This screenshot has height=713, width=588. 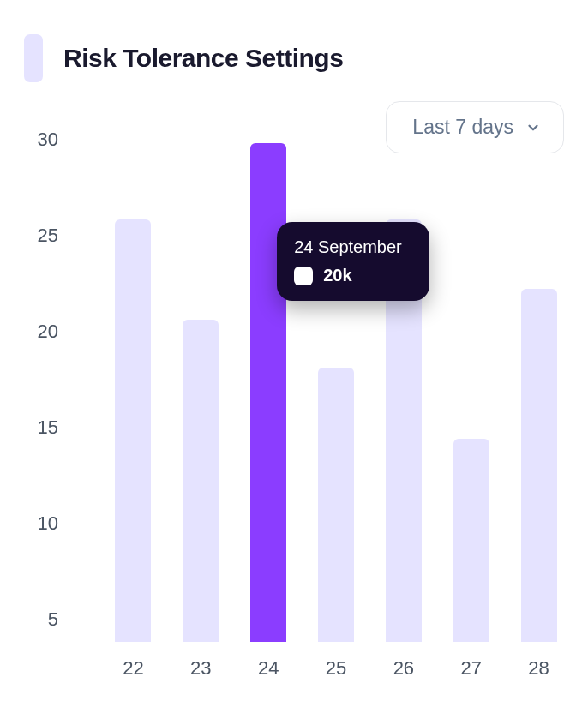 I want to click on x-tick: 24, so click(x=269, y=674).